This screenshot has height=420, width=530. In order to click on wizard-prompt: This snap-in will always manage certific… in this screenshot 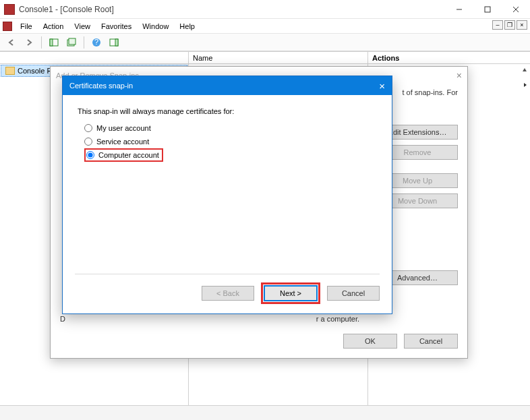, I will do `click(227, 111)`.